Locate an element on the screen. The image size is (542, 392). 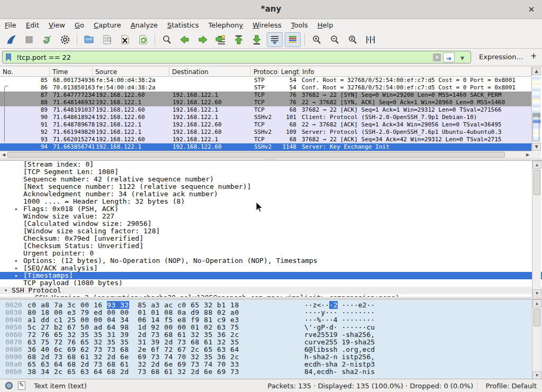
hex-bytes: a1 dd c1 25 00 00 04 34 06 14 f5 e8 f9 8… is located at coordinates (133, 320).